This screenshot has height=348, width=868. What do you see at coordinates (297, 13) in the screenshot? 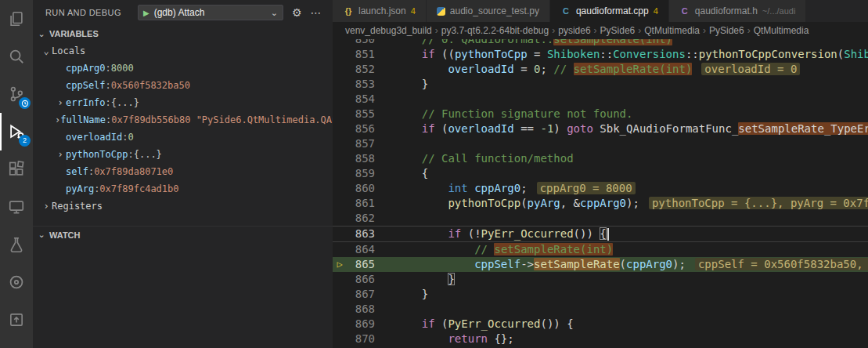
I see `debug-settings-gear-icon: ⚙` at bounding box center [297, 13].